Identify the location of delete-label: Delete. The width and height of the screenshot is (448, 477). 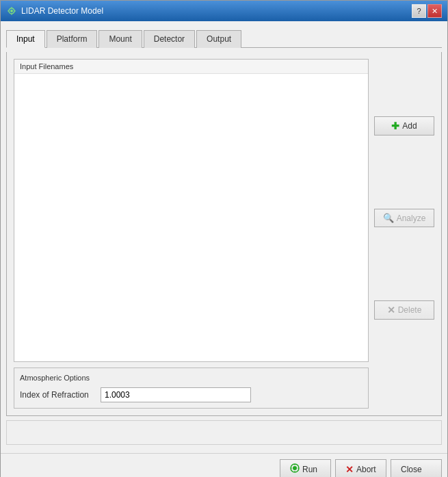
(410, 310).